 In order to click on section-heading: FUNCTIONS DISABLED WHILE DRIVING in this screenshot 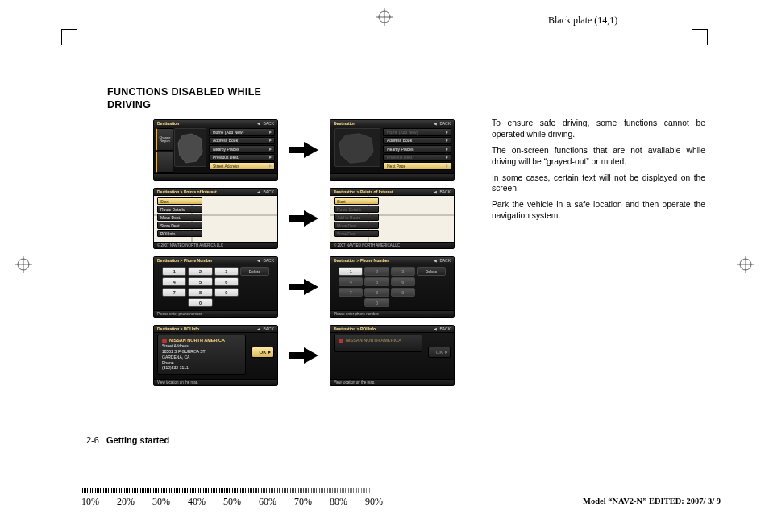, I will do `click(192, 98)`.